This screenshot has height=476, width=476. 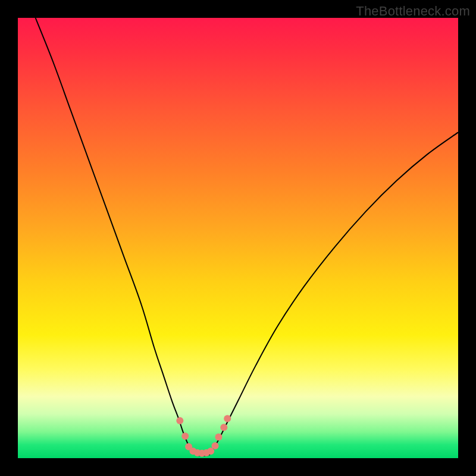 I want to click on marker-group, so click(x=203, y=436).